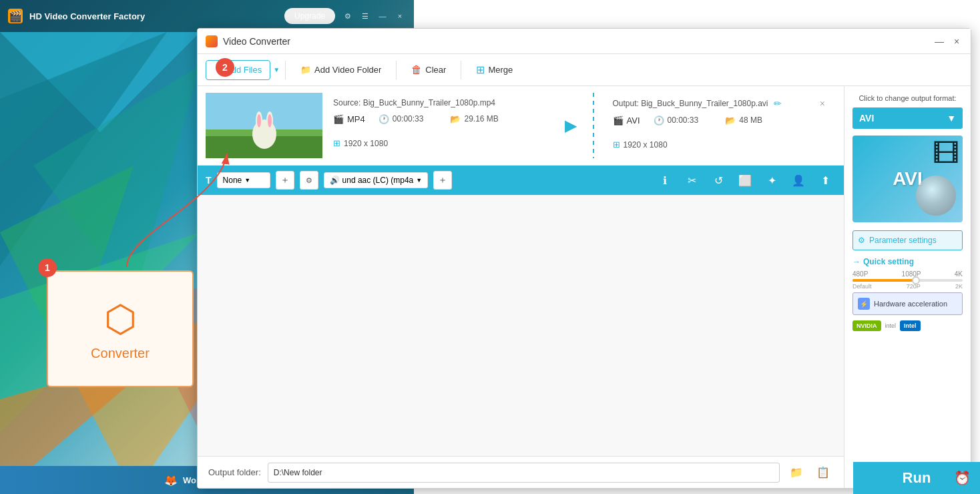  I want to click on bg-close-icon: ×, so click(400, 16).